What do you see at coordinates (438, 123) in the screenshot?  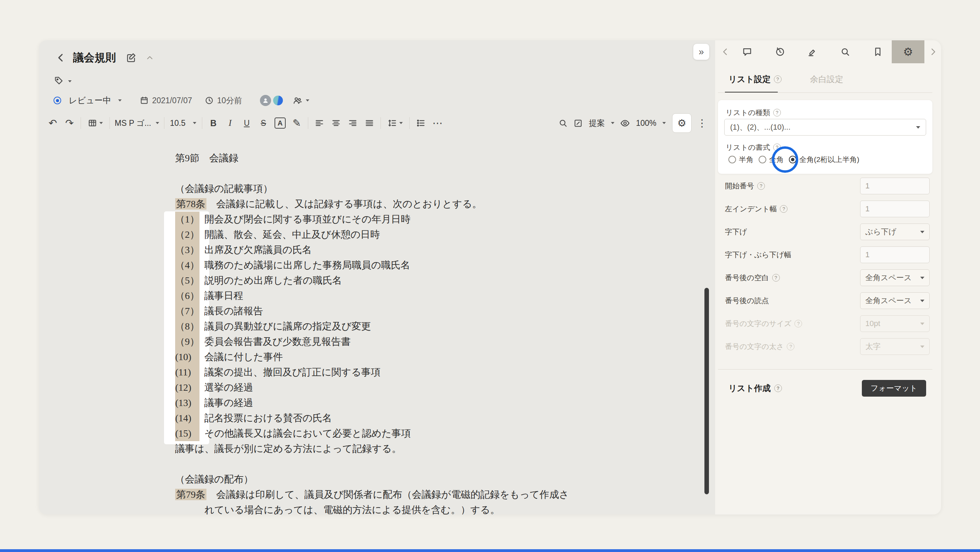 I see `more-tools-button: ⋯` at bounding box center [438, 123].